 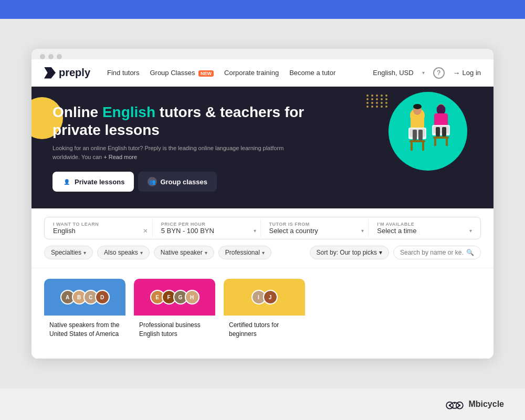 What do you see at coordinates (397, 231) in the screenshot?
I see `available-text: Select a time` at bounding box center [397, 231].